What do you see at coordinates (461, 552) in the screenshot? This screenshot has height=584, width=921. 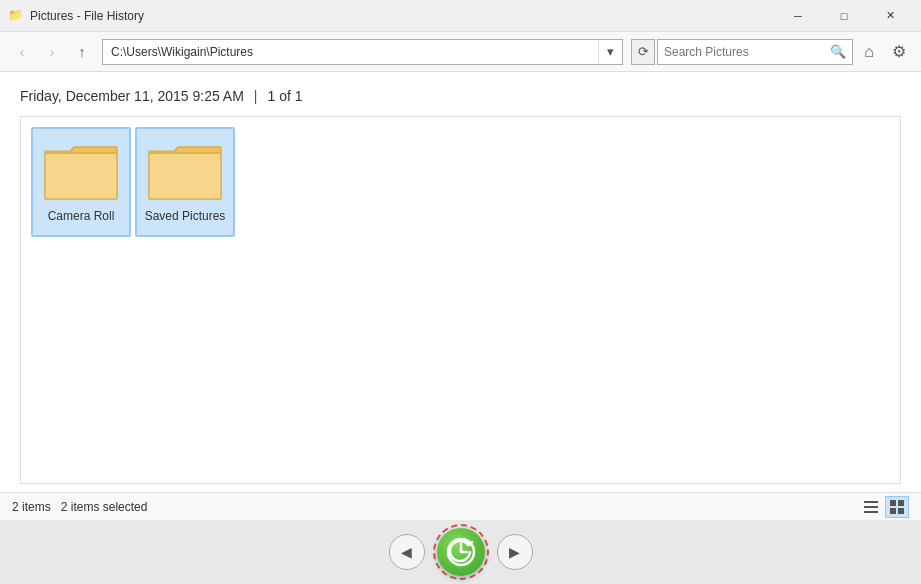 I see `restore-icon` at bounding box center [461, 552].